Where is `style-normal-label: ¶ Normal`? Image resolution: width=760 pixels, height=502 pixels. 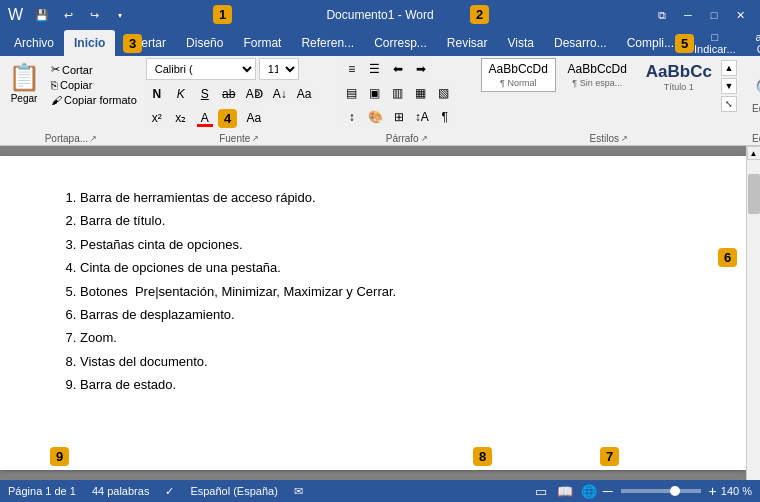 style-normal-label: ¶ Normal is located at coordinates (518, 83).